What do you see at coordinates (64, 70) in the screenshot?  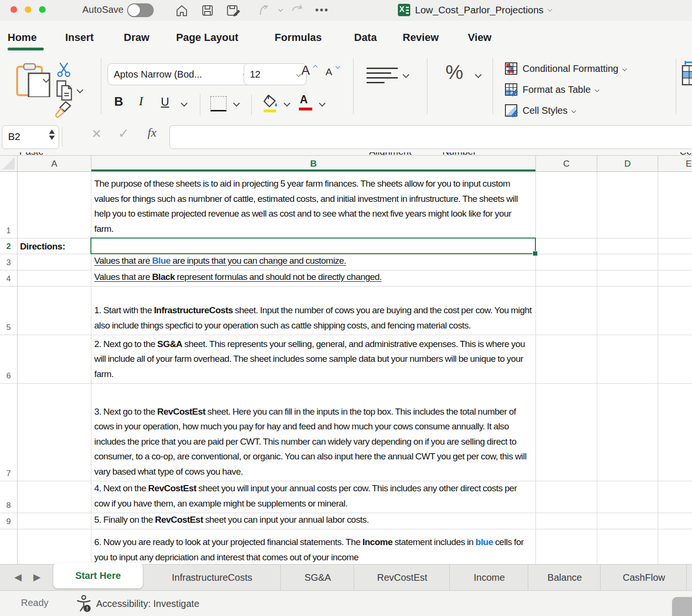 I see `cut-button` at bounding box center [64, 70].